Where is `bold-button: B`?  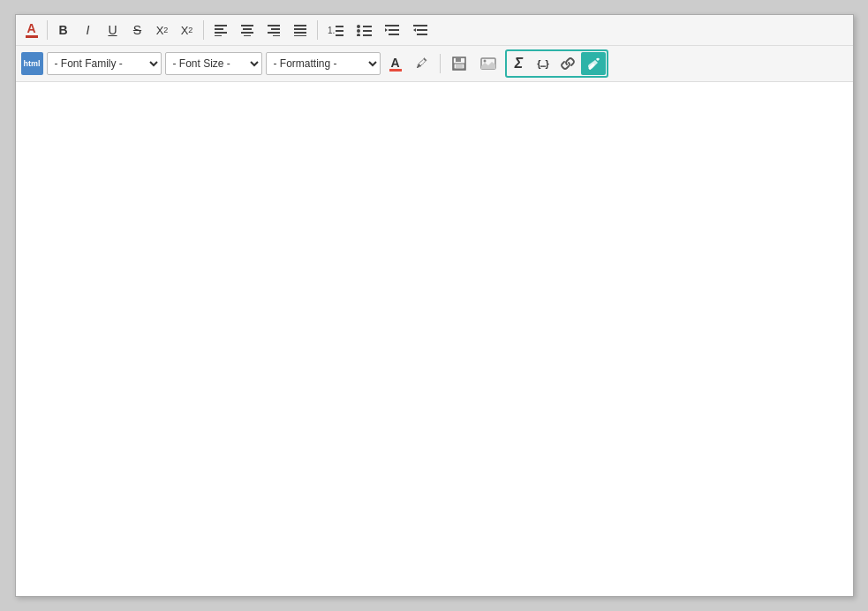 bold-button: B is located at coordinates (64, 30).